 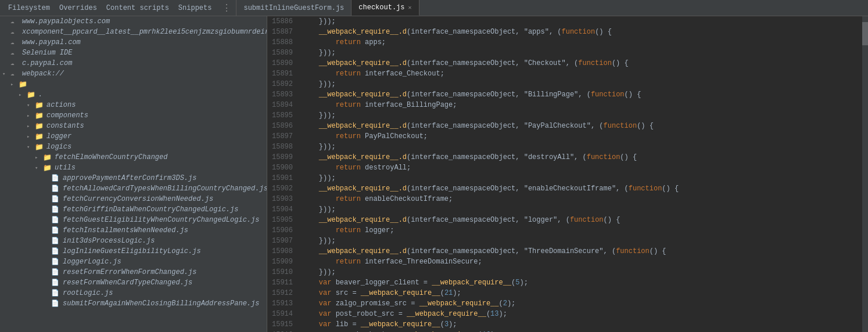 I want to click on line-number: 15906, so click(x=282, y=230).